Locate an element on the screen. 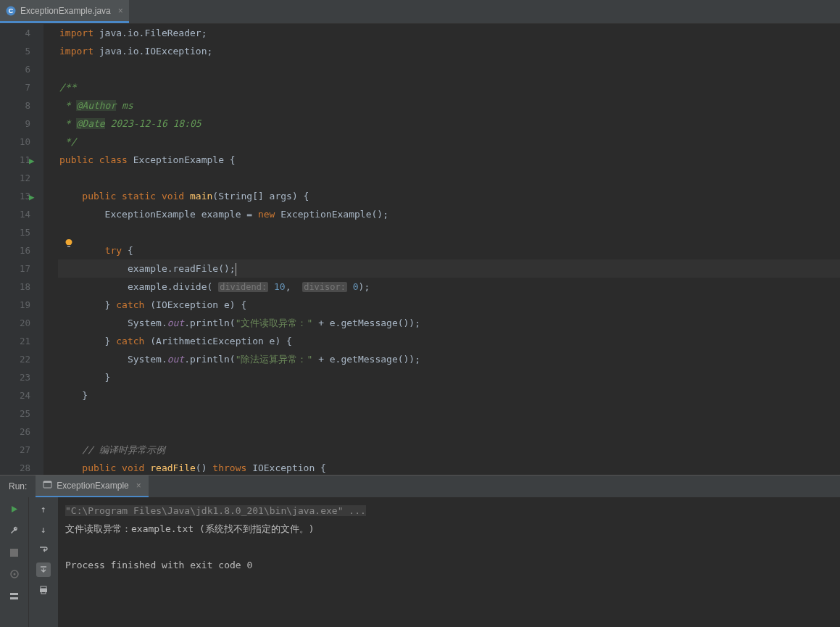  line-number: 16 is located at coordinates (15, 251).